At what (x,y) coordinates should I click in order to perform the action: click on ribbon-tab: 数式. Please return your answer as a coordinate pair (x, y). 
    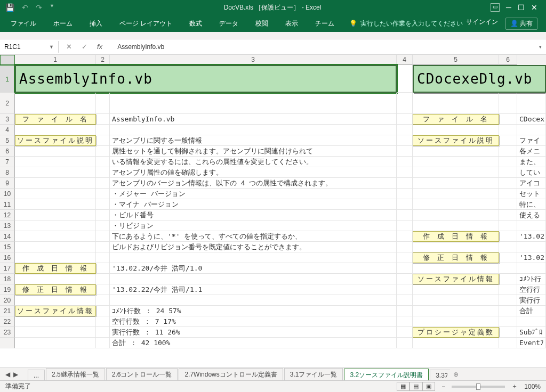
    Looking at the image, I should click on (196, 23).